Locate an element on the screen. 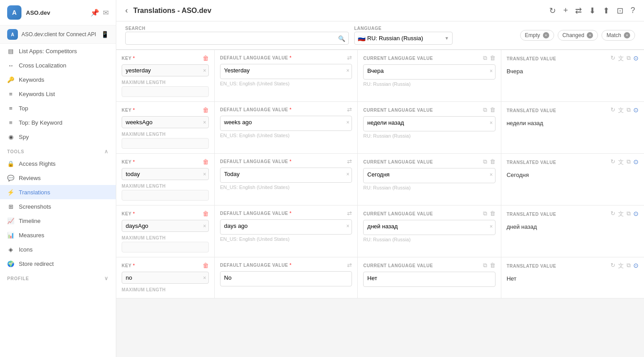 Image resolution: width=644 pixels, height=357 pixels. sidebar-item-measures: 📊 Measures is located at coordinates (58, 235).